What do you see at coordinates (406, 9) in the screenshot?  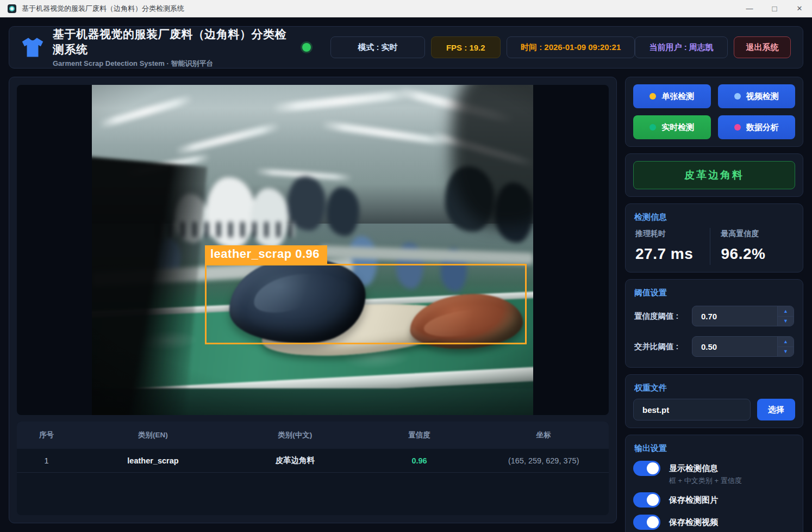 I see `os-titlebar: 基于机器视觉的服装厂废料（边角料）分类检测系统 — □ ✕` at bounding box center [406, 9].